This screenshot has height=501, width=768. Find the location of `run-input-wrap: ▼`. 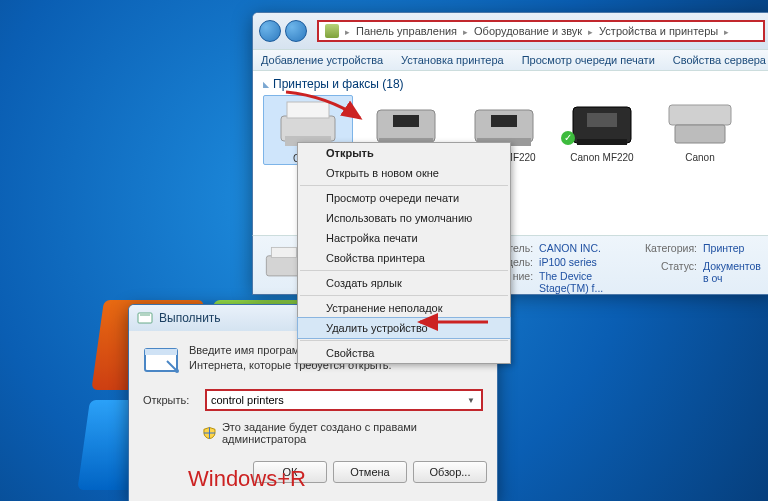

run-input-wrap: ▼ is located at coordinates (344, 400).